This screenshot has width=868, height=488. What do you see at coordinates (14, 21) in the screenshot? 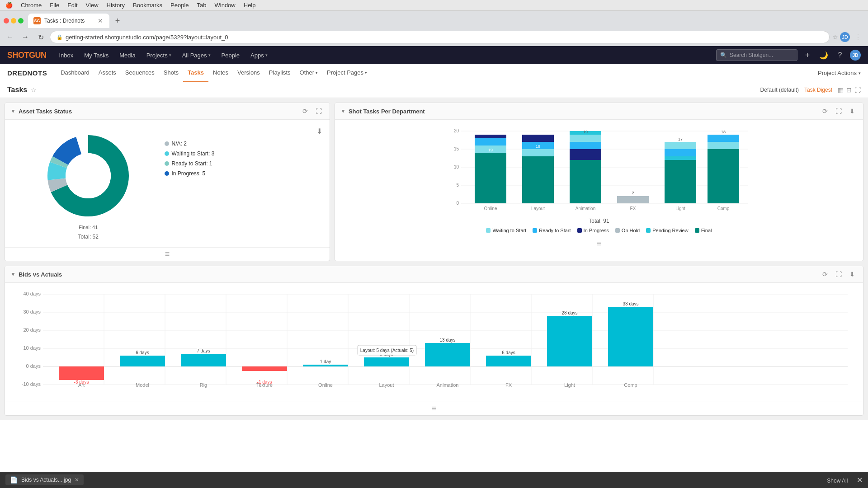
I see `window-minimize` at bounding box center [14, 21].